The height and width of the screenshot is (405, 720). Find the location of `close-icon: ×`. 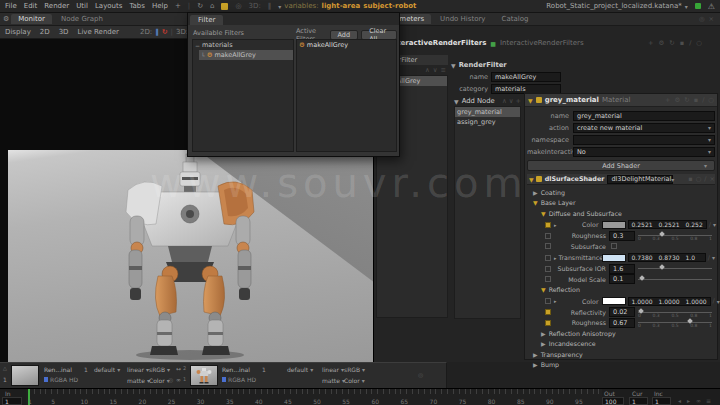

close-icon: × is located at coordinates (712, 179).